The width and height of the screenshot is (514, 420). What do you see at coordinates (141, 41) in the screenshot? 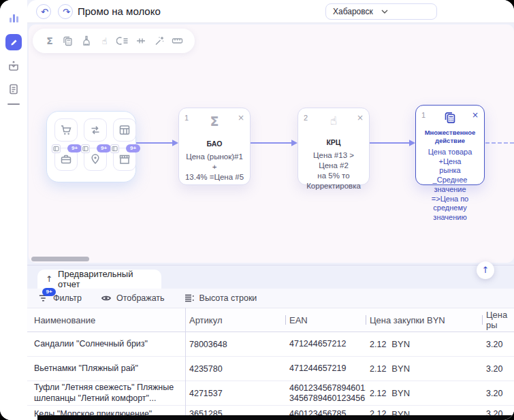
I see `merge-icon` at bounding box center [141, 41].